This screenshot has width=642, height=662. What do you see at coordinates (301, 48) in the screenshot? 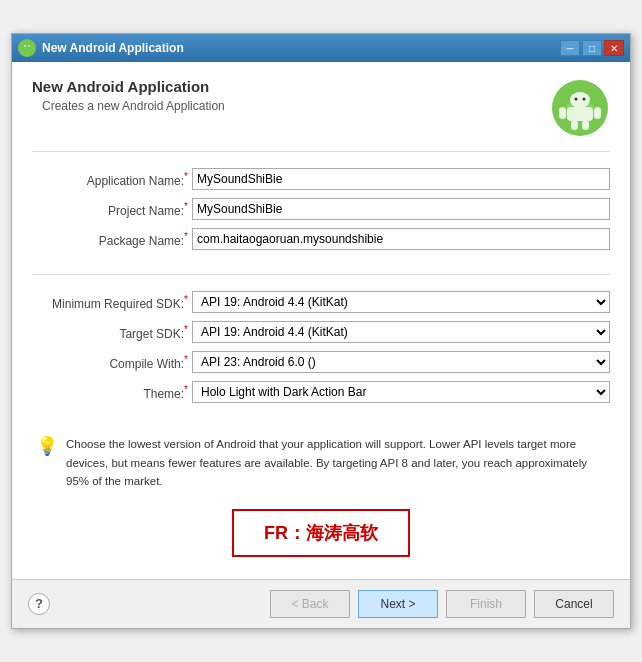
I see `title-bar-title: New Android Application` at bounding box center [301, 48].